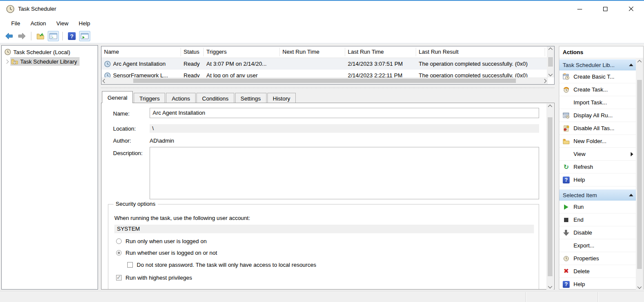  Describe the element at coordinates (9, 36) in the screenshot. I see `back-button` at that location.